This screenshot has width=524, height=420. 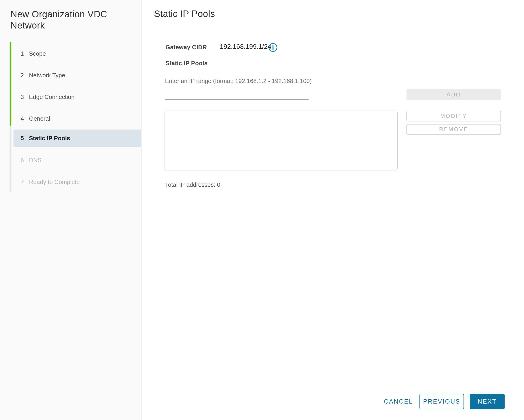 I want to click on sidebar-step-general: 4 General, so click(x=77, y=118).